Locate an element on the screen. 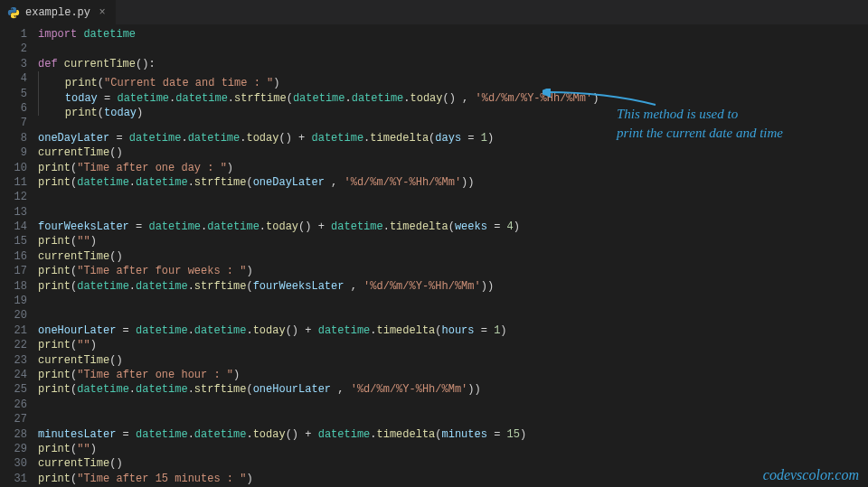 This screenshot has height=487, width=868. line-number: 26 is located at coordinates (14, 405).